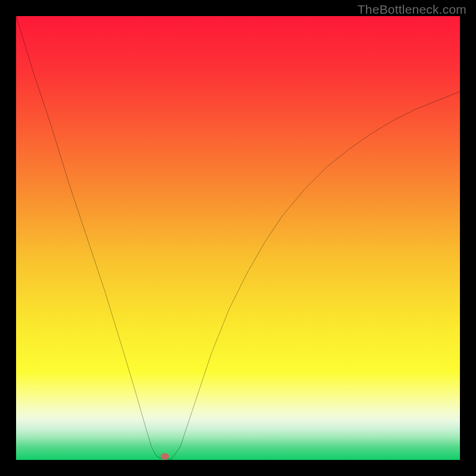  What do you see at coordinates (165, 457) in the screenshot?
I see `optimum-marker` at bounding box center [165, 457].